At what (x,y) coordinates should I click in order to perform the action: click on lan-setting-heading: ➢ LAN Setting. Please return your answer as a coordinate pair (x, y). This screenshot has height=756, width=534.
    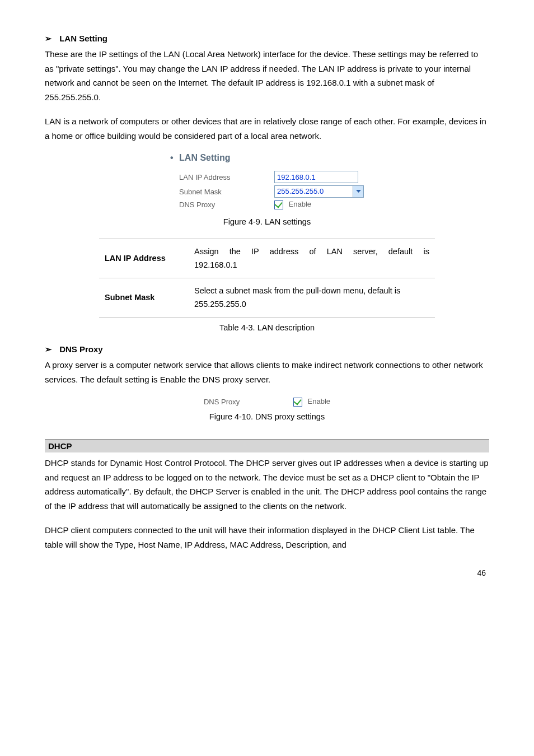
    Looking at the image, I should click on (267, 39).